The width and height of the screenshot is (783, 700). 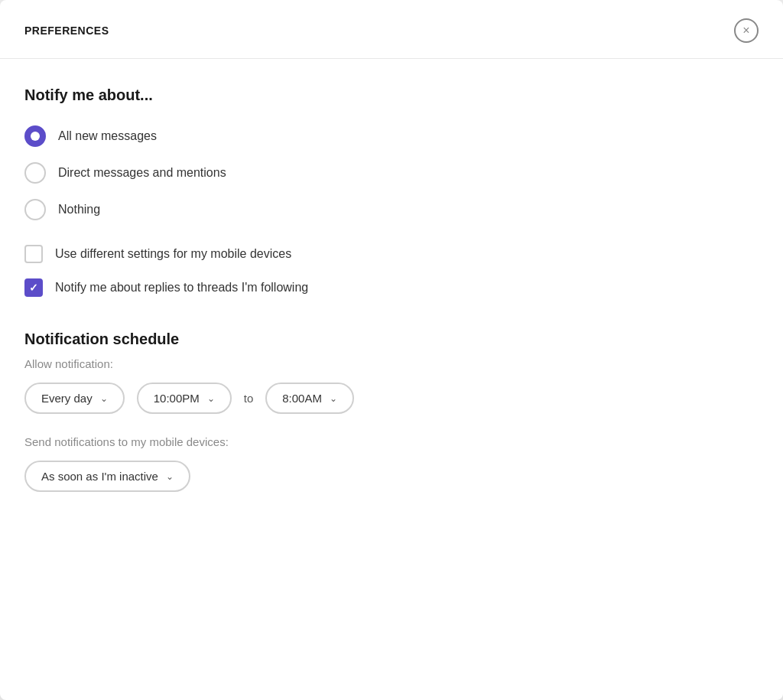 What do you see at coordinates (173, 254) in the screenshot?
I see `checkbox-label-mobile-settings: Use different settings for my mobile dev…` at bounding box center [173, 254].